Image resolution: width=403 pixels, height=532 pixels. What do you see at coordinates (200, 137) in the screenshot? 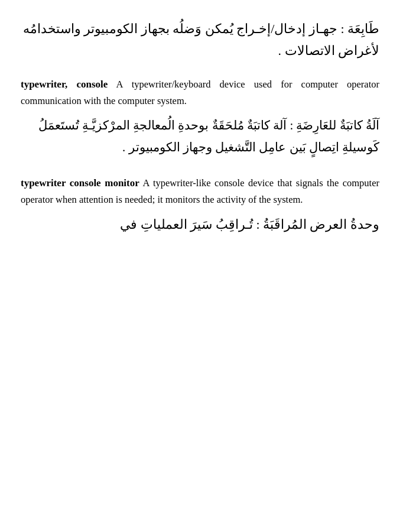
I see `typewriter-console-arabic: آلَةُ كاتبَةٌ للعَارِضَةِ : آلة كاتبَةٌ …` at bounding box center [200, 137].